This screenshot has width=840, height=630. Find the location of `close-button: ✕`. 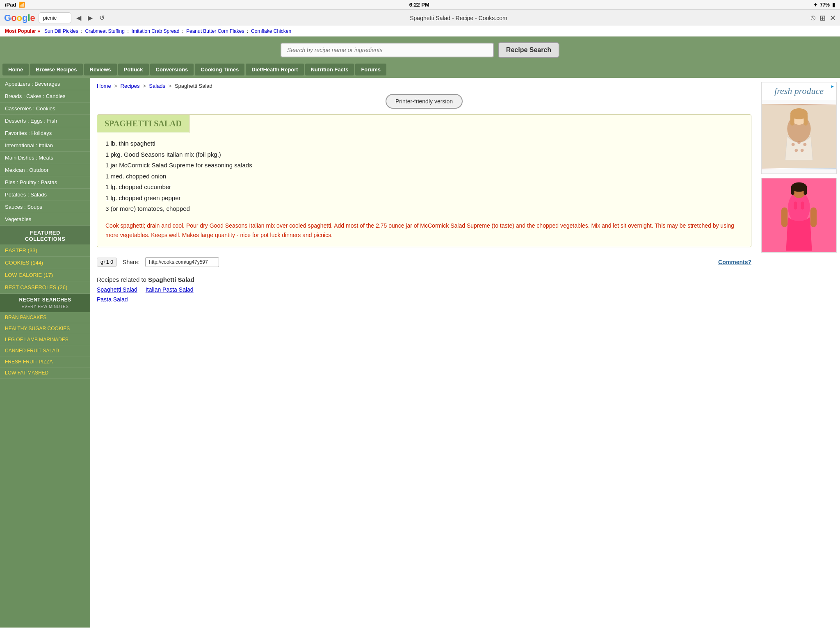

close-button: ✕ is located at coordinates (833, 18).